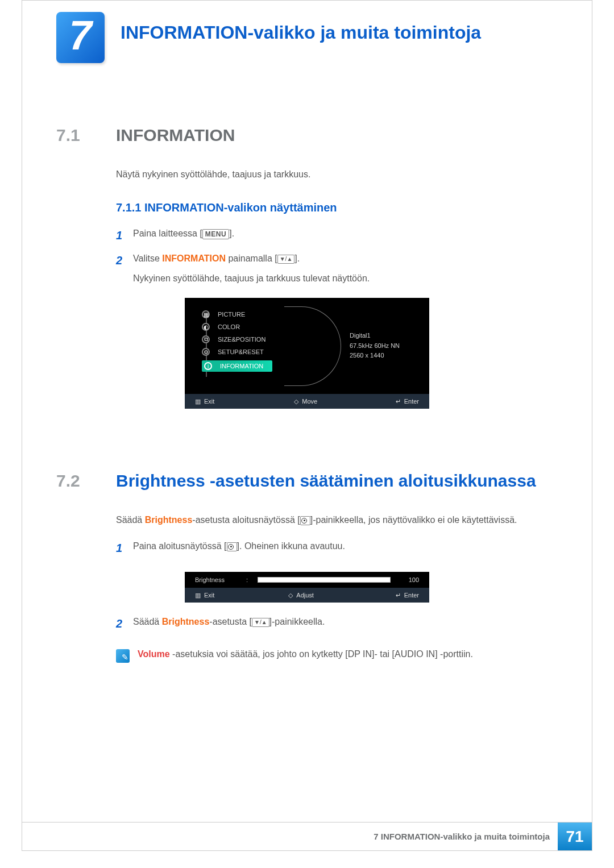 The image size is (614, 868). What do you see at coordinates (575, 837) in the screenshot?
I see `footer-page-number: 71` at bounding box center [575, 837].